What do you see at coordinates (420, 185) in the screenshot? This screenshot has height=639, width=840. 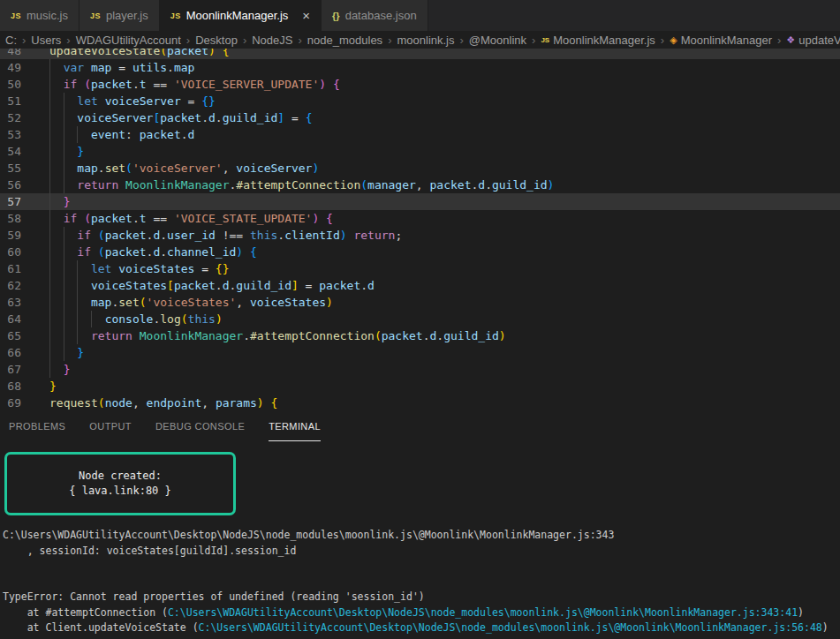 I see `code-line-56: 56 return MoonlinkManager.#attemptConnec…` at bounding box center [420, 185].